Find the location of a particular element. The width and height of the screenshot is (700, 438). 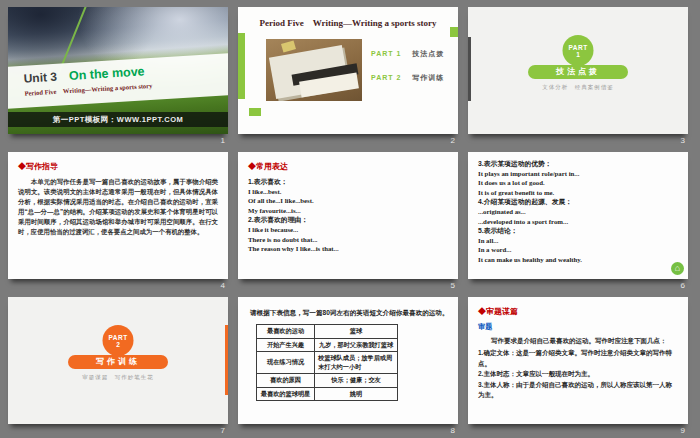

point-line: 3.主体人称：由于是介绍自己喜欢的运动，所以人称应该以第一人称为主。 is located at coordinates (578, 390).